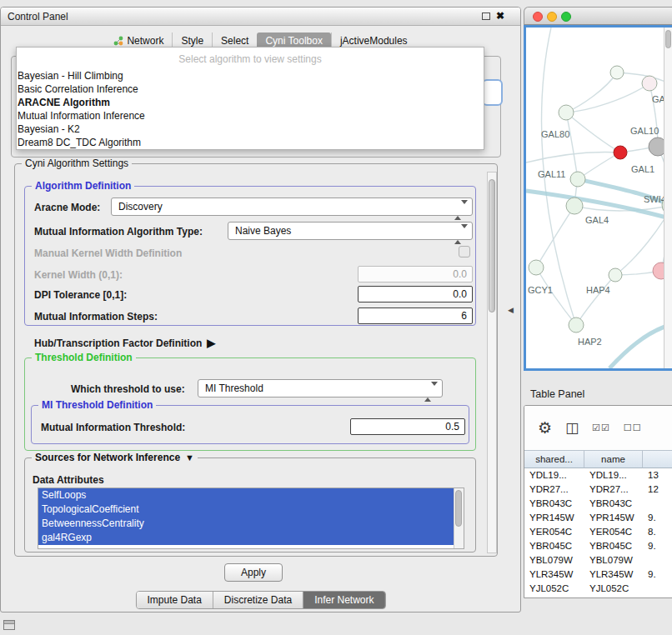  What do you see at coordinates (96, 317) in the screenshot?
I see `mi-steps-label: Mutual Information Steps:` at bounding box center [96, 317].